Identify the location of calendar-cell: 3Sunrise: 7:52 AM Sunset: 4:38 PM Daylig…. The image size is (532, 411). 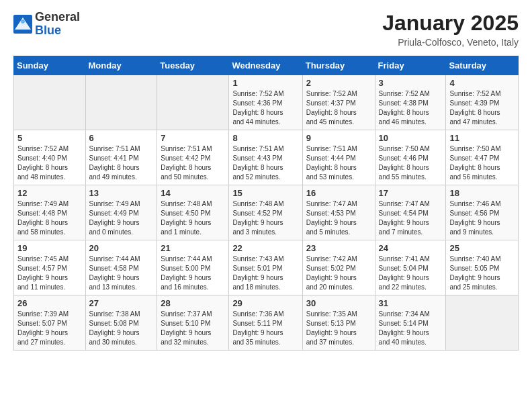
(410, 103).